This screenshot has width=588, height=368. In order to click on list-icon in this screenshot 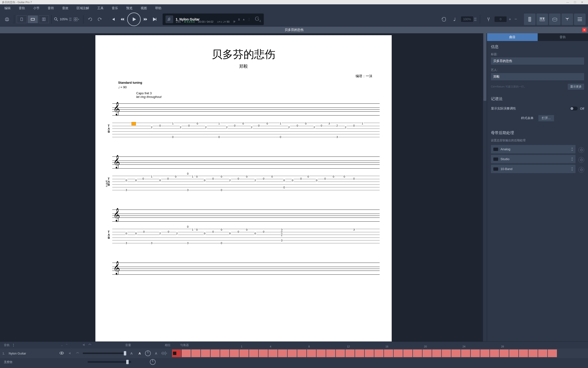, I will do `click(580, 19)`.